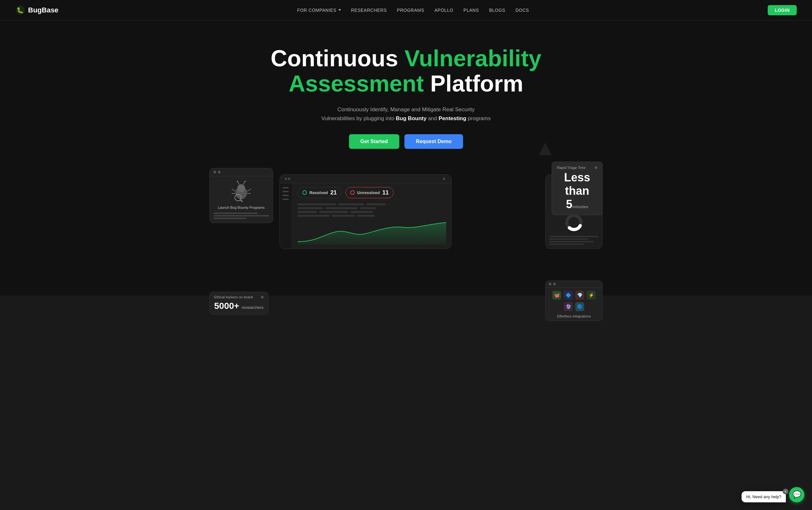 Image resolution: width=812 pixels, height=510 pixels. What do you see at coordinates (239, 297) in the screenshot?
I see `hackers-label: Ethical hackers on board` at bounding box center [239, 297].